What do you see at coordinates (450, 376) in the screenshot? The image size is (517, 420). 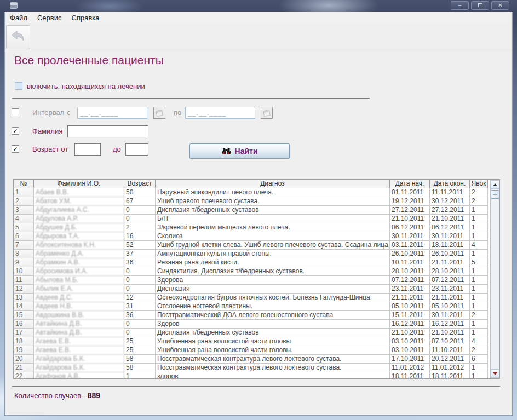 I see `date-end-cell: 18.11.2011` at bounding box center [450, 376].